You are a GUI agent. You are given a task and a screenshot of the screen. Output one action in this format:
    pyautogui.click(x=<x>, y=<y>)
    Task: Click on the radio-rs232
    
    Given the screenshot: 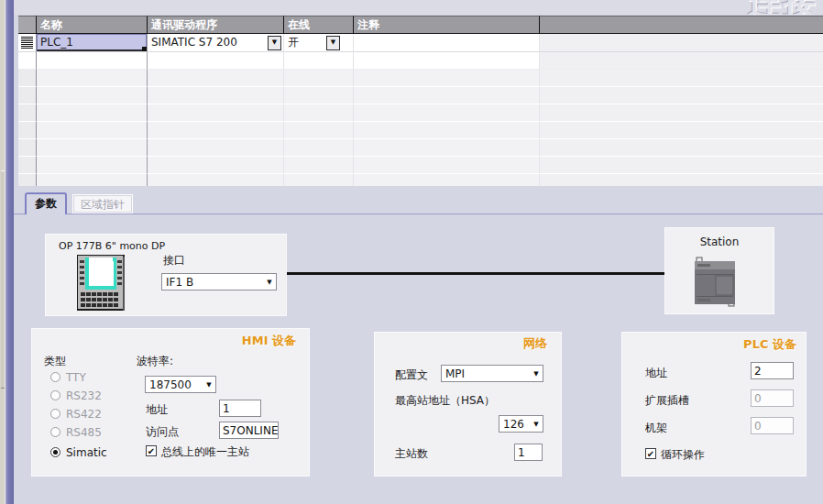 What is the action you would take?
    pyautogui.click(x=55, y=396)
    